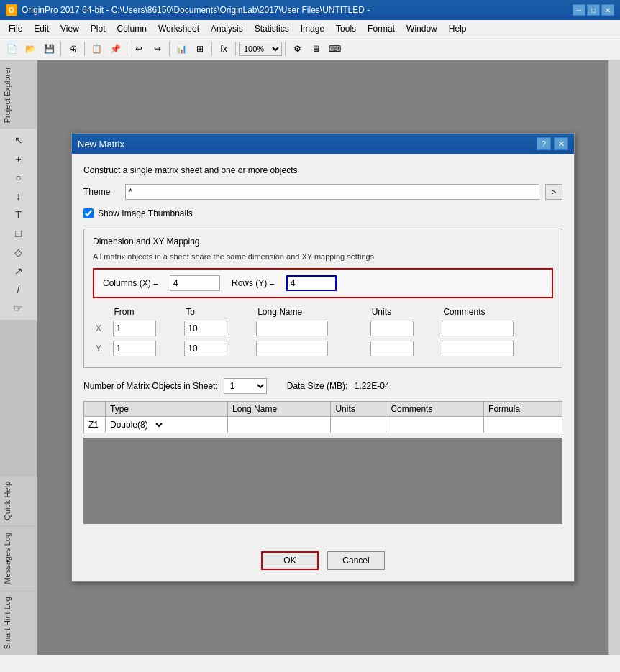 The height and width of the screenshot is (672, 620). What do you see at coordinates (19, 252) in the screenshot?
I see `diamond-tool: ◇` at bounding box center [19, 252].